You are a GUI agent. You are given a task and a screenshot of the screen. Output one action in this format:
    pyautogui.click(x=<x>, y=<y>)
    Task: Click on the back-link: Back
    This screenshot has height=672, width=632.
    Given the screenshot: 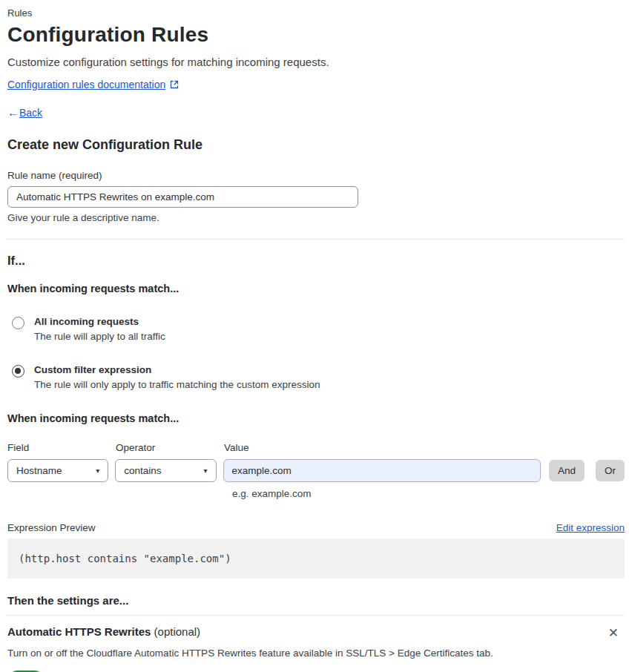 What is the action you would take?
    pyautogui.click(x=31, y=113)
    